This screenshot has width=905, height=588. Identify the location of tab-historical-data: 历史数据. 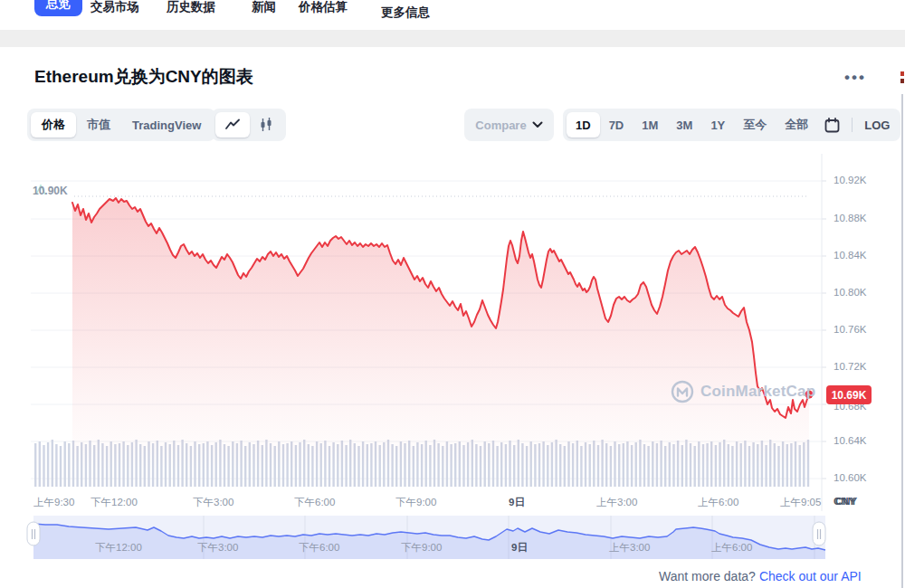
(191, 7).